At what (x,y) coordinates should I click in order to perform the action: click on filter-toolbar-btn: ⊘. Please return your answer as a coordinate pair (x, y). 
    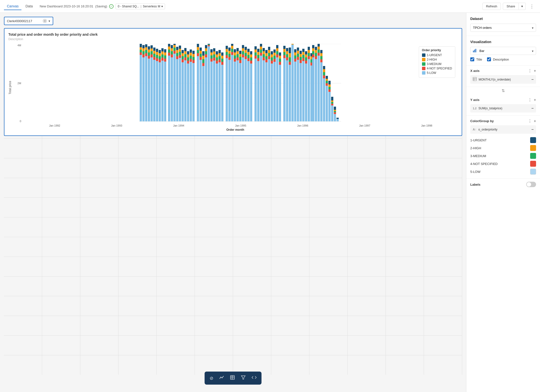
    Looking at the image, I should click on (211, 378).